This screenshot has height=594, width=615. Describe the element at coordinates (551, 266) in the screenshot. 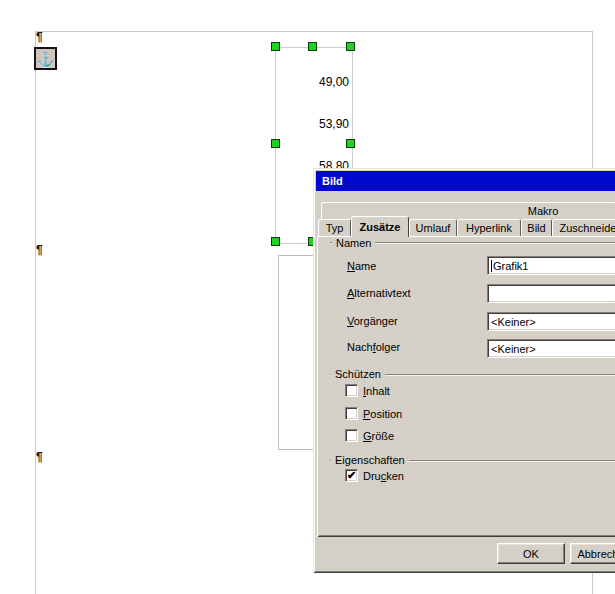

I see `name-input: Grafik1` at that location.